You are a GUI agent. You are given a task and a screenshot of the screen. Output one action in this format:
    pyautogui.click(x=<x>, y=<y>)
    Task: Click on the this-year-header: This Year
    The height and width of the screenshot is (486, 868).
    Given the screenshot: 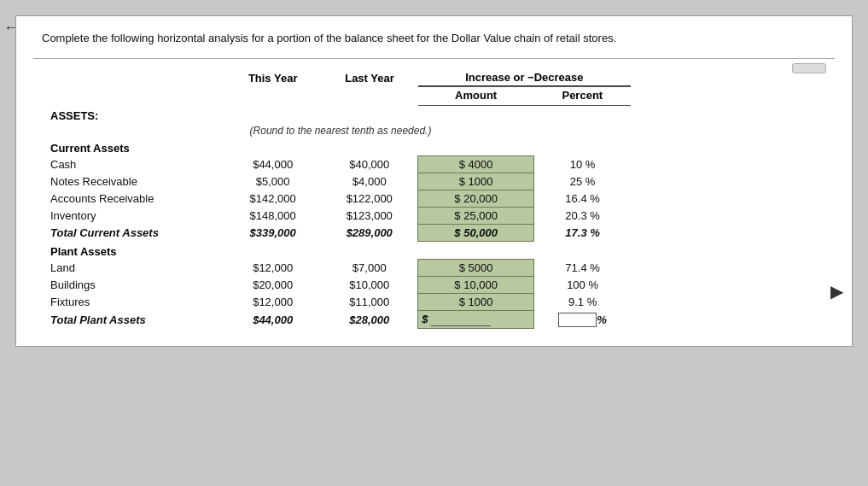 What is the action you would take?
    pyautogui.click(x=273, y=79)
    